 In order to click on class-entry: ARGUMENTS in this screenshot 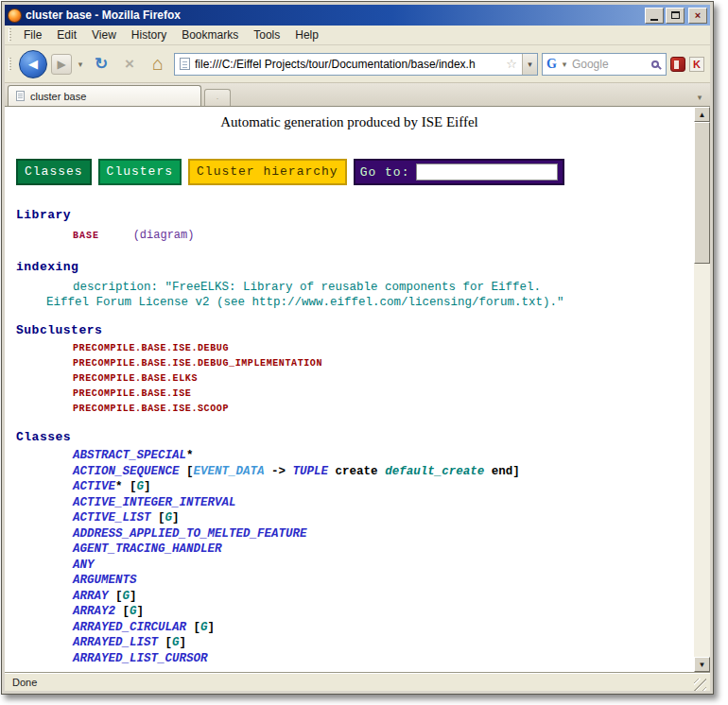, I will do `click(350, 580)`.